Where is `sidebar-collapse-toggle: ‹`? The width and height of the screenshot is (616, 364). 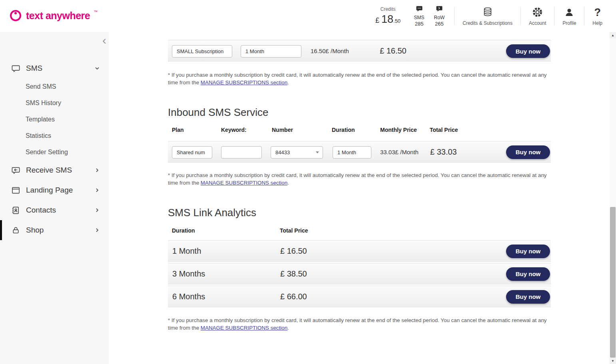
sidebar-collapse-toggle: ‹ is located at coordinates (104, 40).